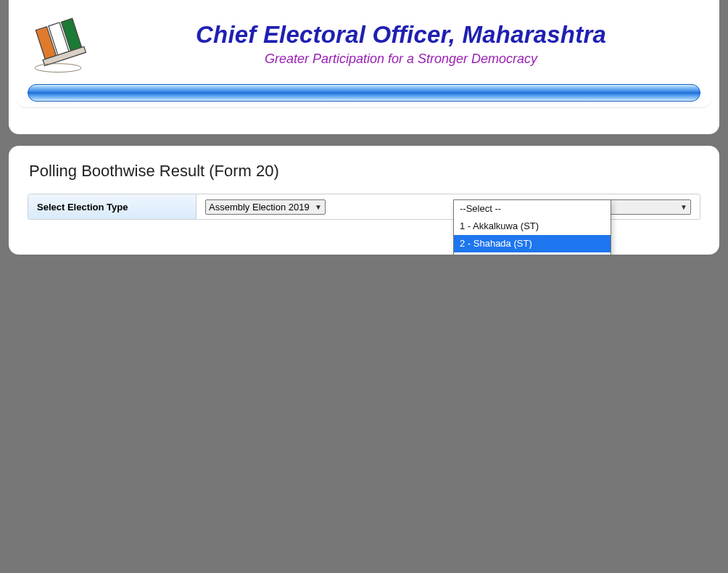 The width and height of the screenshot is (728, 573). I want to click on election-type-select: Assembly Election 2019 ▼, so click(265, 207).